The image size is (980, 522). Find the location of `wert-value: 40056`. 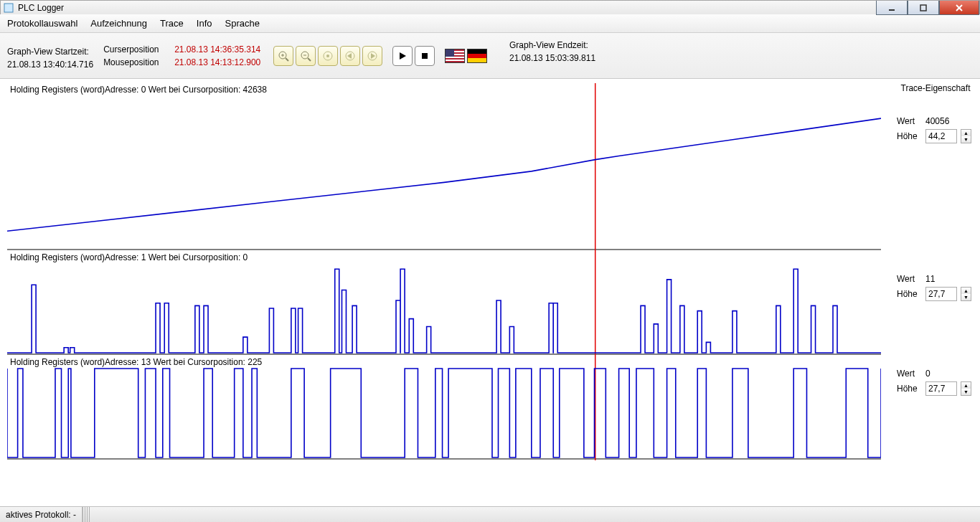

wert-value: 40056 is located at coordinates (937, 121).